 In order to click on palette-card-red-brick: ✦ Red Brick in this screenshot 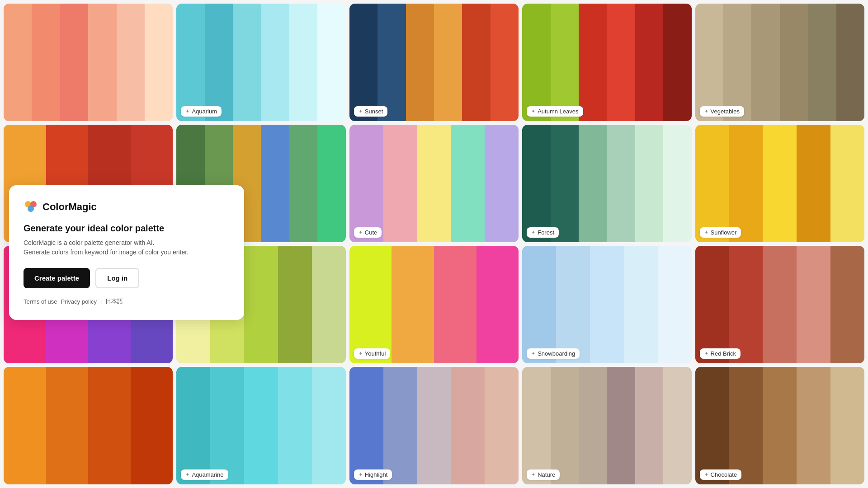, I will do `click(780, 305)`.